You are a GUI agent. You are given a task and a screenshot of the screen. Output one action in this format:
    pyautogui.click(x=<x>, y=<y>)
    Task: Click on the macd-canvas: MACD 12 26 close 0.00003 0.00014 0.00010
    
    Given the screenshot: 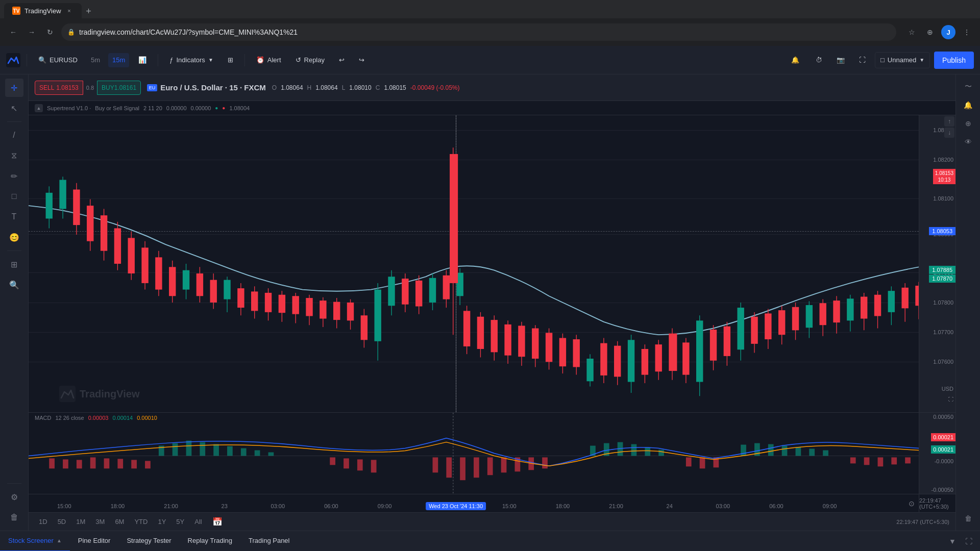 What is the action you would take?
    pyautogui.click(x=474, y=453)
    